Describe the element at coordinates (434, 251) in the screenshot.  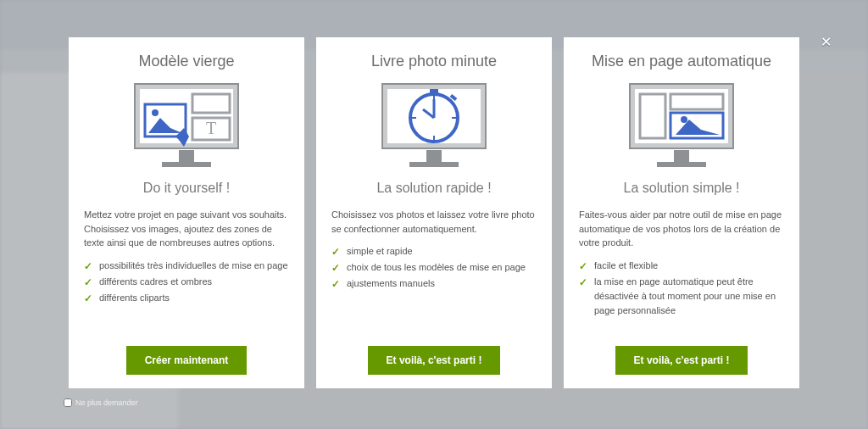
I see `list-item: simple et rapide` at that location.